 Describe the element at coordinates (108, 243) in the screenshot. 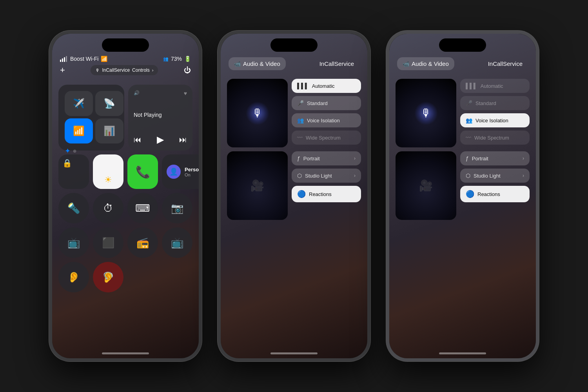

I see `qr-widget: ⬛` at that location.